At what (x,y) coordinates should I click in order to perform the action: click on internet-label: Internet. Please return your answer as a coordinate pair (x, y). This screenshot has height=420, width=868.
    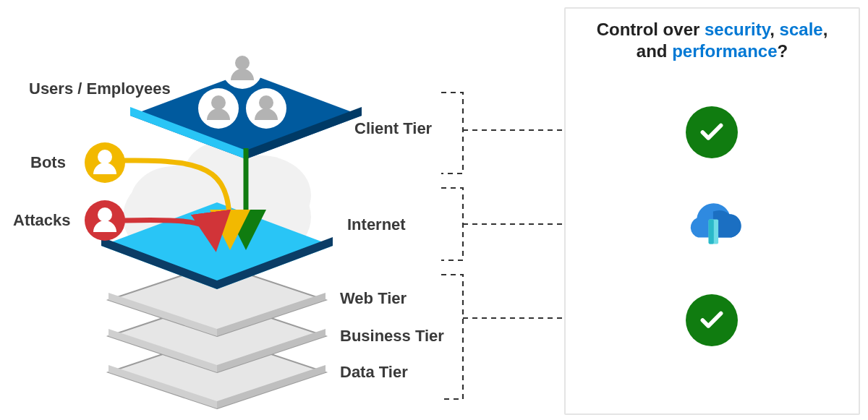
    Looking at the image, I should click on (376, 225).